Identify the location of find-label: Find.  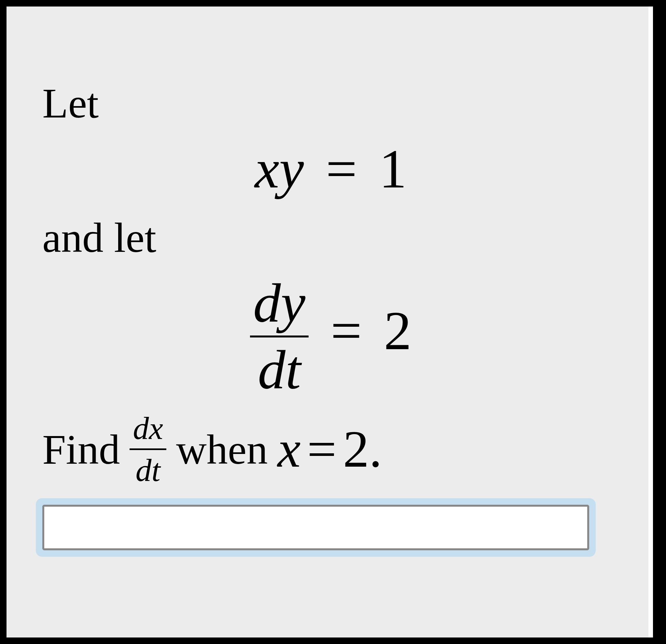
(81, 449).